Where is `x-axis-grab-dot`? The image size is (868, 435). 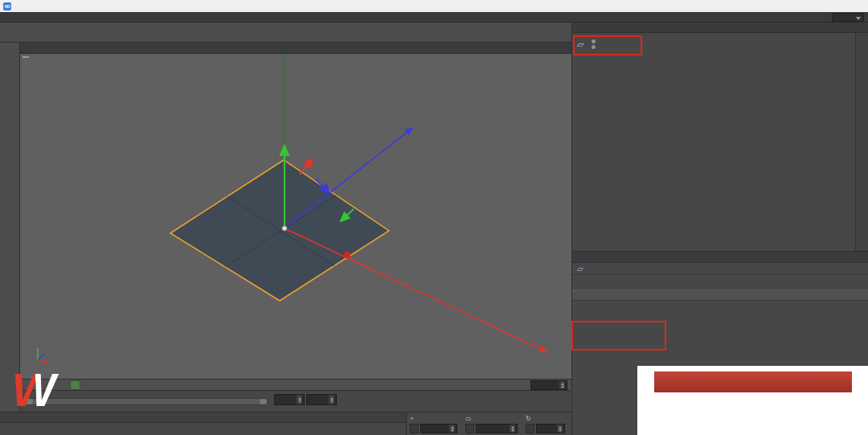
x-axis-grab-dot is located at coordinates (347, 255).